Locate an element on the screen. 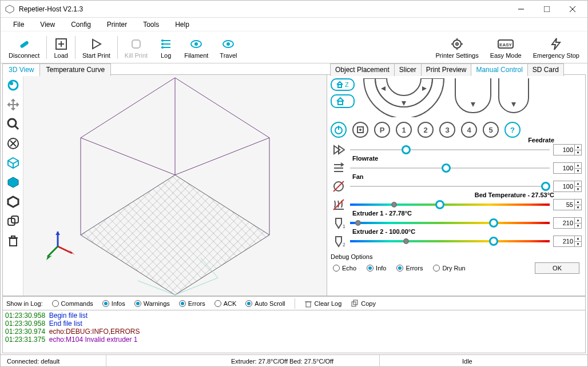 The height and width of the screenshot is (367, 588). bed-temp-spinner: ▲▼ is located at coordinates (578, 205).